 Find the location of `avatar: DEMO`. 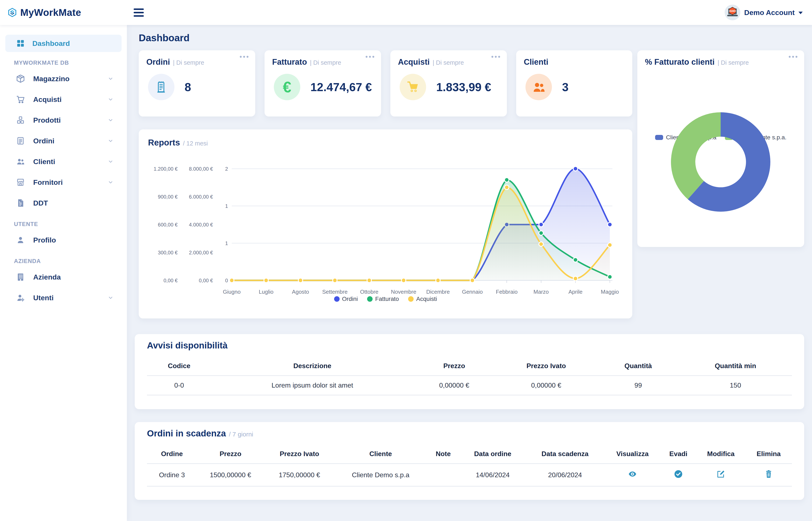

avatar: DEMO is located at coordinates (732, 13).